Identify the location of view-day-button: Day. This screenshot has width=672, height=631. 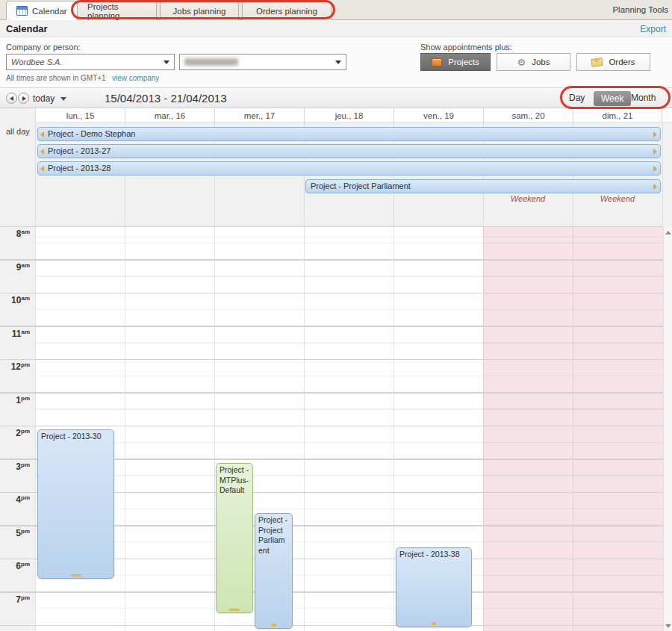
(576, 98).